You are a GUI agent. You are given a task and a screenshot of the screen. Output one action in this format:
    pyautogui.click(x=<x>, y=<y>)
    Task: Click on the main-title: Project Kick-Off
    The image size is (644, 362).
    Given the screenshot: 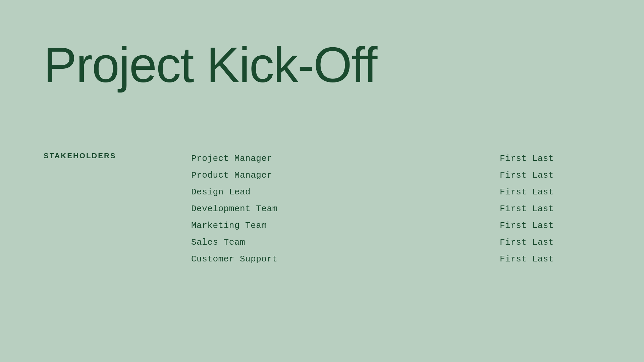 What is the action you would take?
    pyautogui.click(x=322, y=65)
    